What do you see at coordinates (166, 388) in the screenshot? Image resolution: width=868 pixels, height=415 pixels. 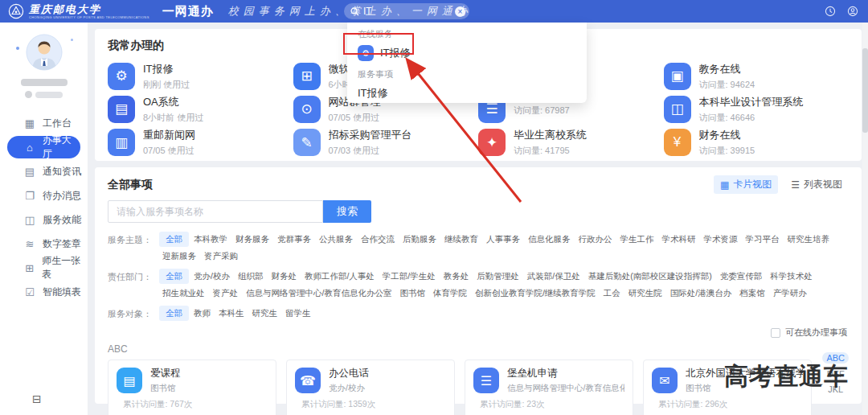 I see `service-department: 图书馆` at bounding box center [166, 388].